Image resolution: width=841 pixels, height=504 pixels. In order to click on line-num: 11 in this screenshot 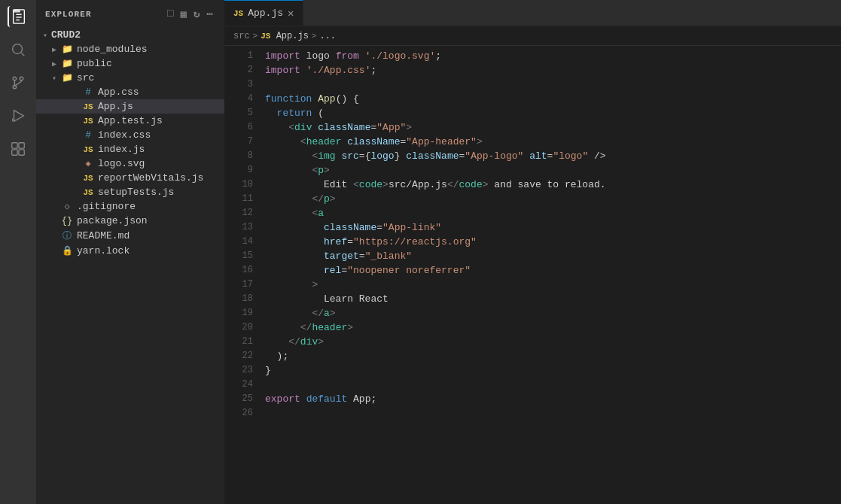, I will do `click(239, 199)`.